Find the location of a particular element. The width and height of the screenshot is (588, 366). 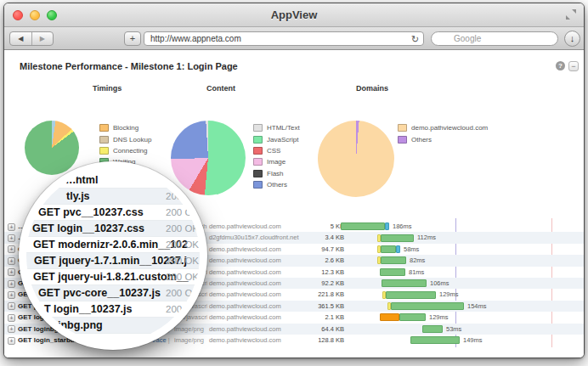

waterfall-bar-orange is located at coordinates (389, 318).